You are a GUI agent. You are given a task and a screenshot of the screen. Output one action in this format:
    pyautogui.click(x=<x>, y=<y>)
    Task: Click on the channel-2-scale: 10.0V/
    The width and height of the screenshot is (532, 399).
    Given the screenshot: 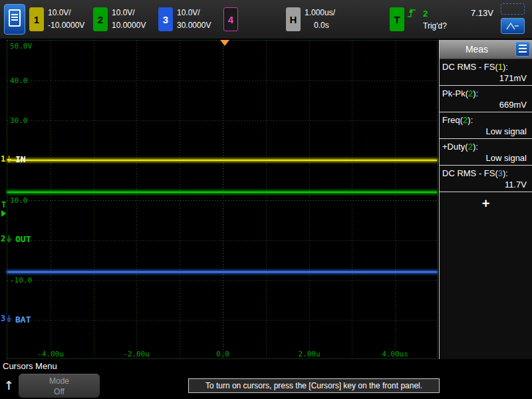 What is the action you would take?
    pyautogui.click(x=129, y=13)
    